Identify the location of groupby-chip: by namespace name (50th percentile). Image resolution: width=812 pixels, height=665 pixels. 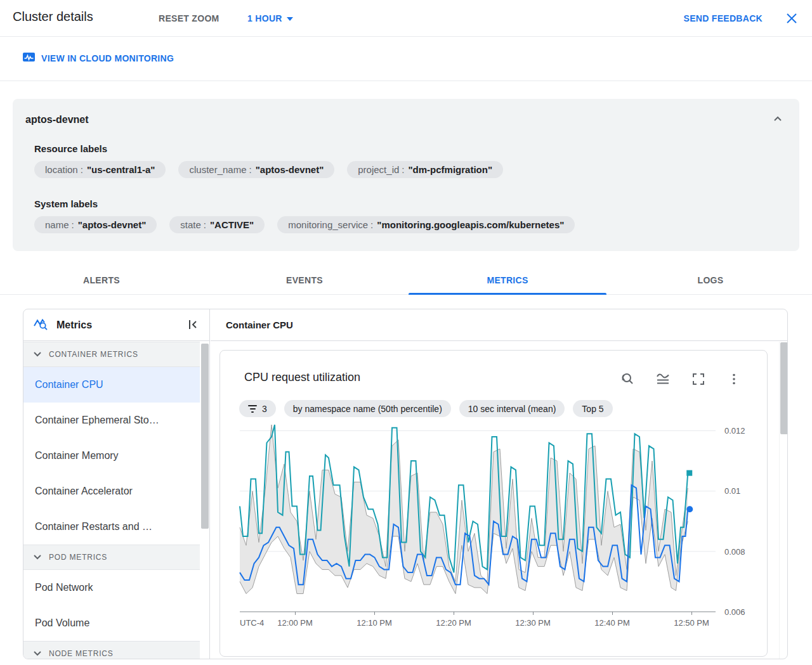
(368, 408).